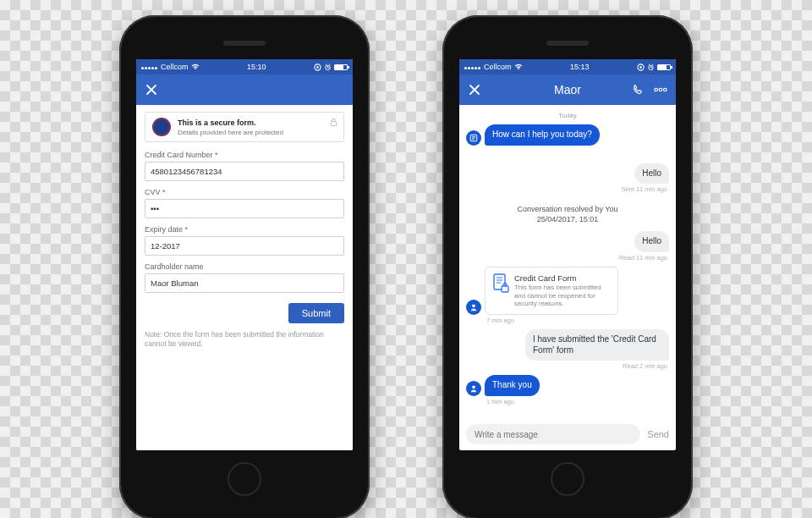 The image size is (812, 518). What do you see at coordinates (316, 313) in the screenshot?
I see `submit-button: Submit` at bounding box center [316, 313].